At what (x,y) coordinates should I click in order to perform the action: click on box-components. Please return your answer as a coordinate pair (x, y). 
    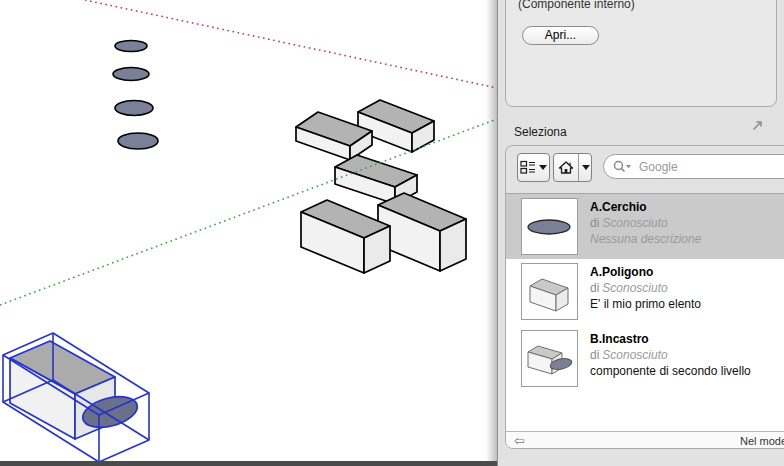
    Looking at the image, I should click on (381, 186).